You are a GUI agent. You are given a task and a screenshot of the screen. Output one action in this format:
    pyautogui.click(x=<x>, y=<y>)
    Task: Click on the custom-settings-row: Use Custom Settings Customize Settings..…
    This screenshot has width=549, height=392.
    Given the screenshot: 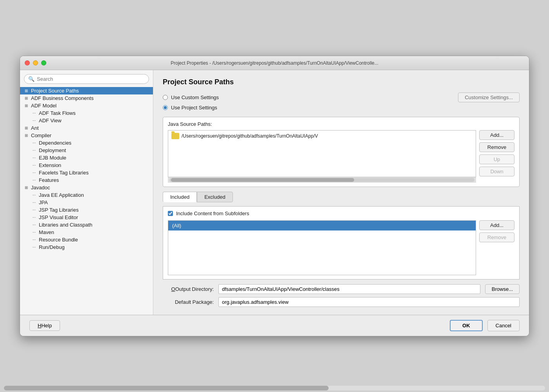 What is the action you would take?
    pyautogui.click(x=341, y=97)
    